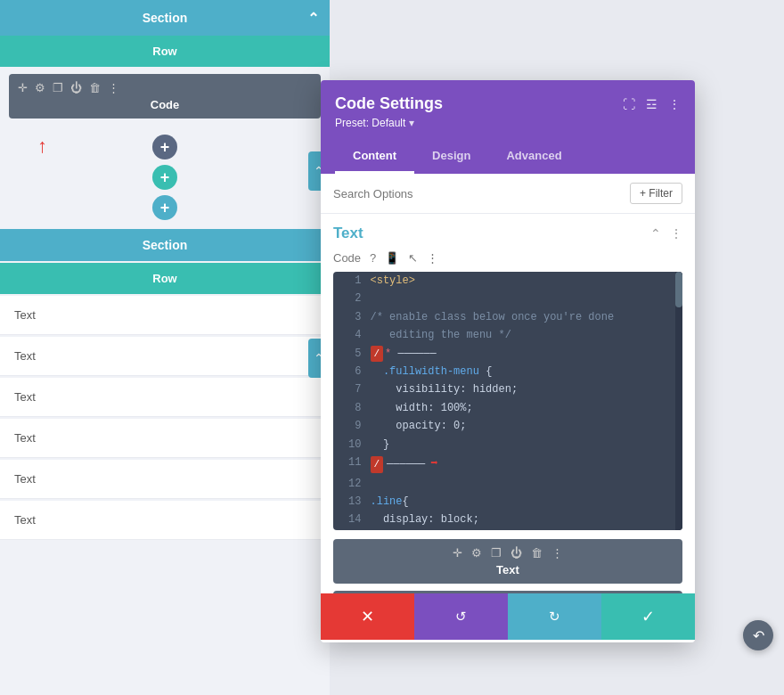 The image size is (784, 695). What do you see at coordinates (165, 177) in the screenshot?
I see `add-btn-green: +` at bounding box center [165, 177].